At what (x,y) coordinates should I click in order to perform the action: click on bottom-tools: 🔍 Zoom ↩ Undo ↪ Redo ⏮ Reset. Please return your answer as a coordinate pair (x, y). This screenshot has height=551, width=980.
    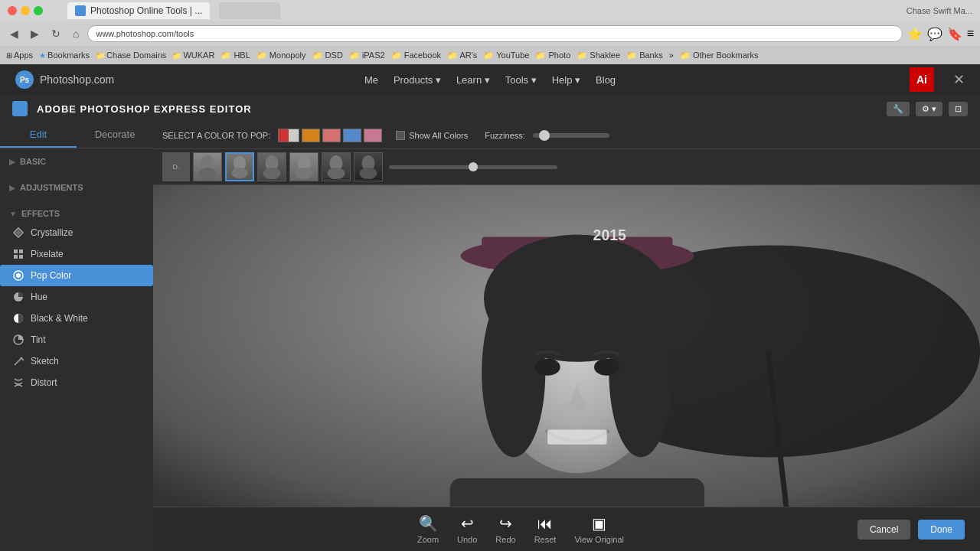
    Looking at the image, I should click on (521, 530).